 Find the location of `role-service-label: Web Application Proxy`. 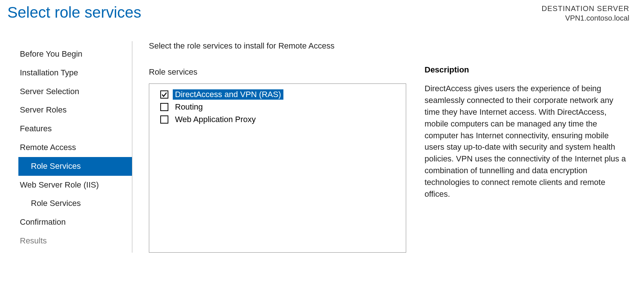

role-service-label: Web Application Proxy is located at coordinates (215, 120).